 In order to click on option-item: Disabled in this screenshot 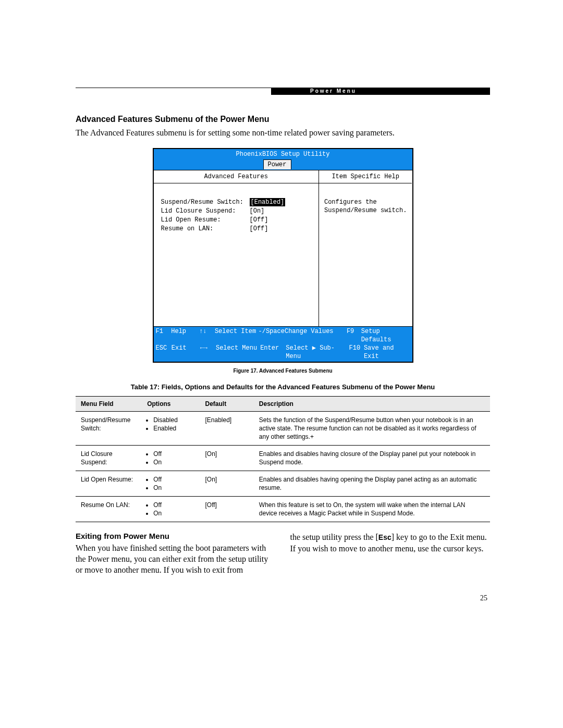, I will do `click(174, 420)`.